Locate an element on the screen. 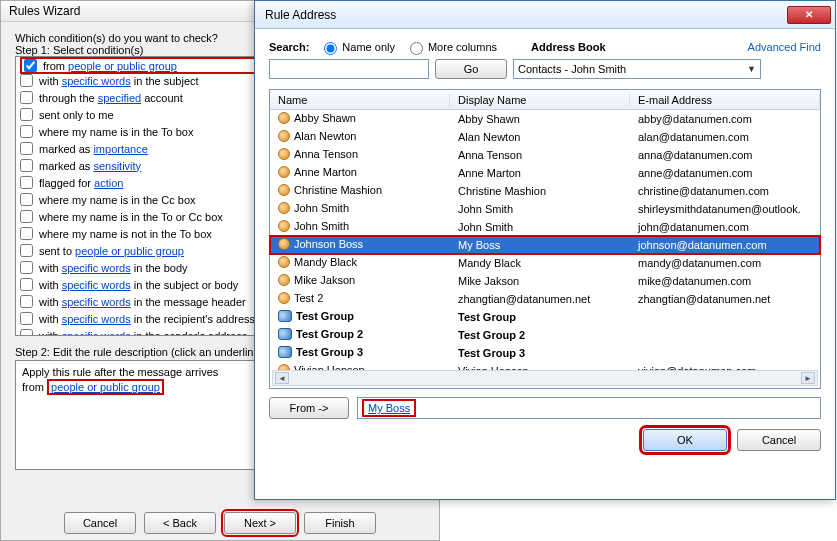 The image size is (837, 541). scroll-left-icon: ◄ is located at coordinates (282, 378).